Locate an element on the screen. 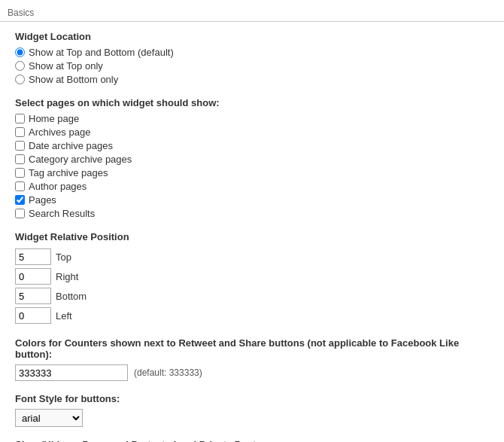 The width and height of the screenshot is (504, 442). radio-top-bottom-label: Show at Top and Bottom (default) is located at coordinates (101, 53).